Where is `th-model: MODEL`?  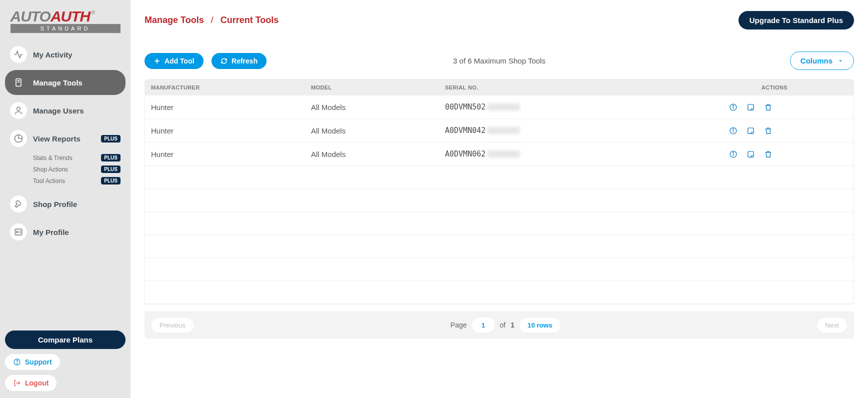
th-model: MODEL is located at coordinates (378, 88).